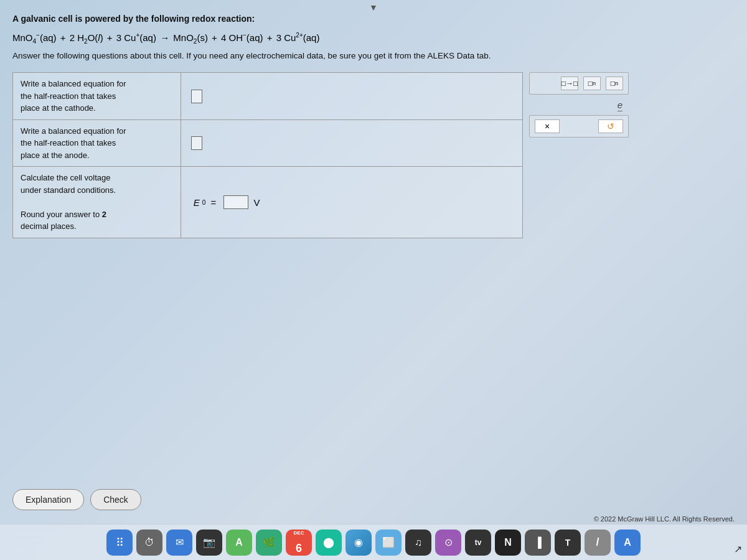 The image size is (747, 560). I want to click on product3: 3 Cu2+(aq), so click(298, 37).